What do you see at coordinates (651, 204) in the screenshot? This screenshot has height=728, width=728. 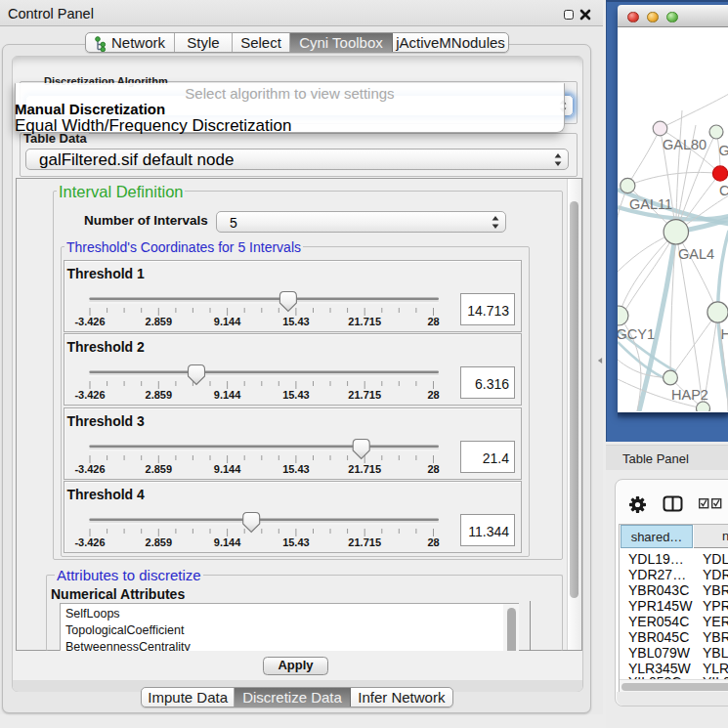 I see `svg-text: GAL11` at bounding box center [651, 204].